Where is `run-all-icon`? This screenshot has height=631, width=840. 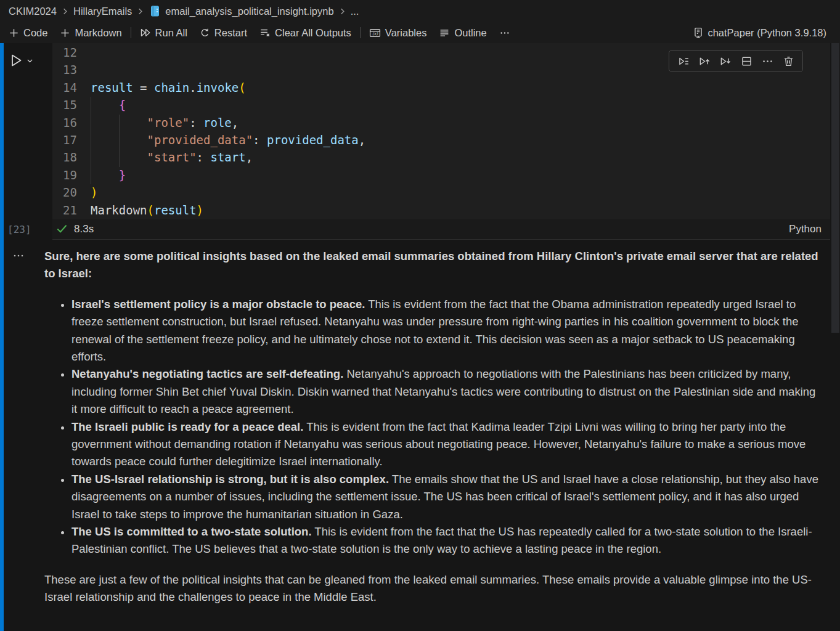 run-all-icon is located at coordinates (145, 33).